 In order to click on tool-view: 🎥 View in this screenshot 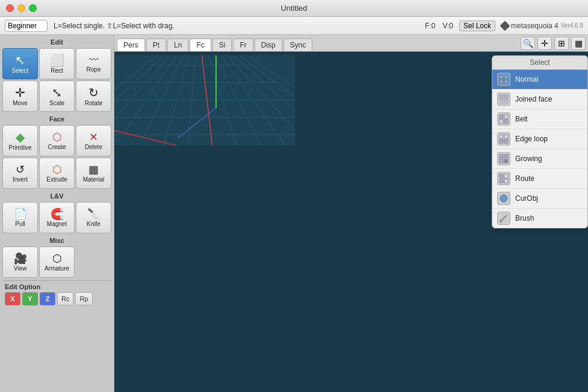, I will do `click(20, 262)`.